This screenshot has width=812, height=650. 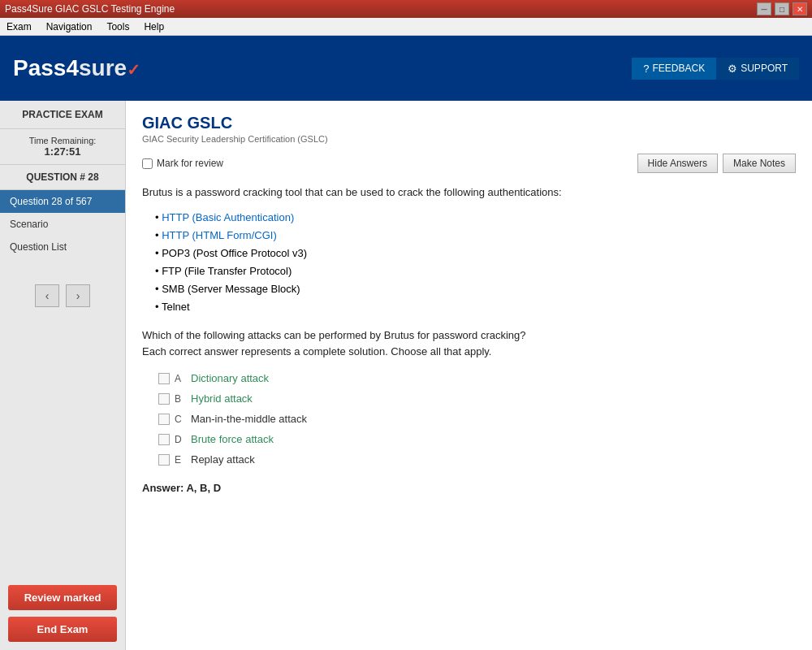 What do you see at coordinates (164, 399) in the screenshot?
I see `option-b-checkbox` at bounding box center [164, 399].